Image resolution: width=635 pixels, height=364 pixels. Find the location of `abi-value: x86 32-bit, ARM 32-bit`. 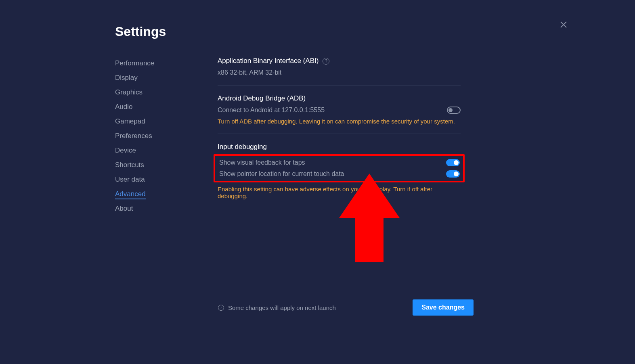

abi-value: x86 32-bit, ARM 32-bit is located at coordinates (339, 73).